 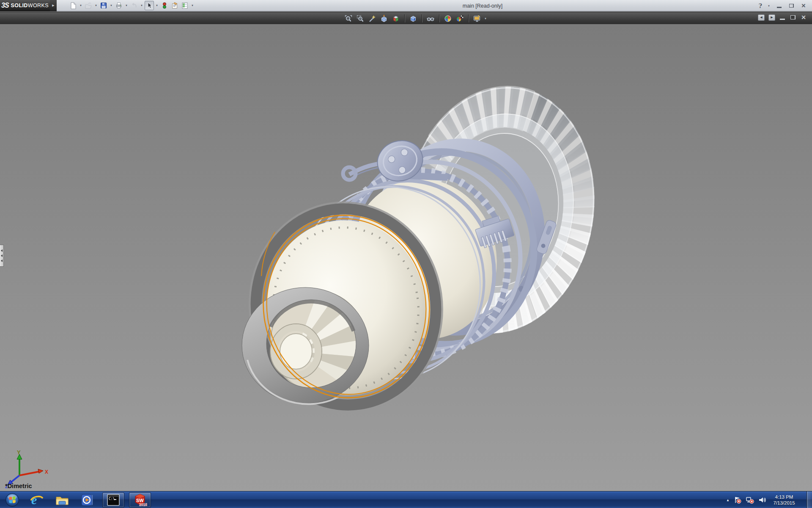 What do you see at coordinates (149, 6) in the screenshot?
I see `select-cursor-icon` at bounding box center [149, 6].